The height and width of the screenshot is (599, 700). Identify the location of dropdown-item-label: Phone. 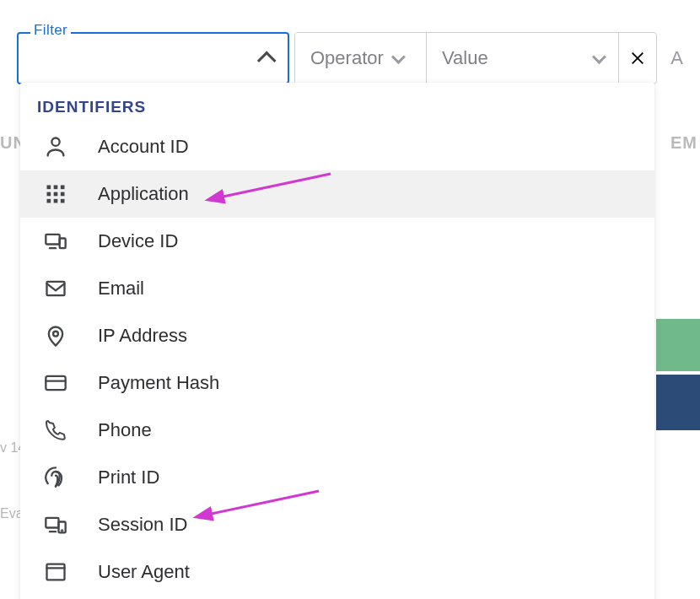
(125, 430).